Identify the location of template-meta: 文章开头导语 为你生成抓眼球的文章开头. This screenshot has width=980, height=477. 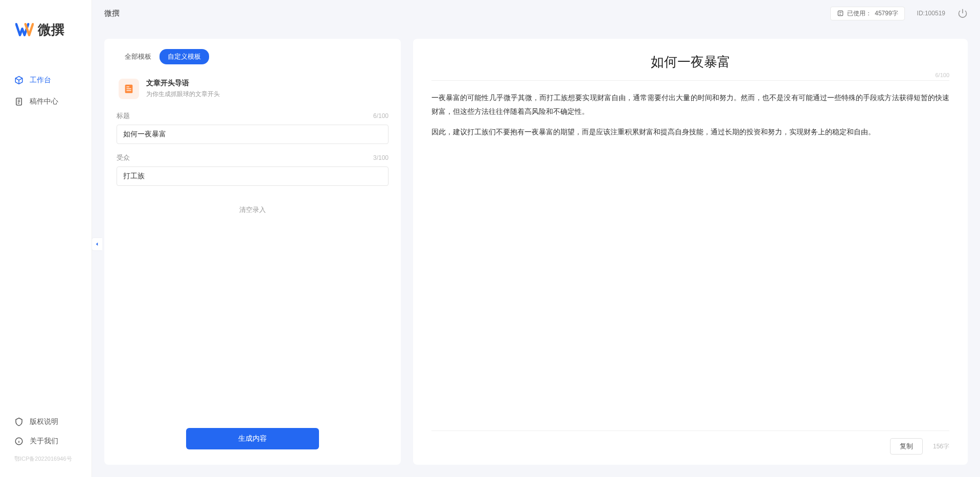
(183, 89).